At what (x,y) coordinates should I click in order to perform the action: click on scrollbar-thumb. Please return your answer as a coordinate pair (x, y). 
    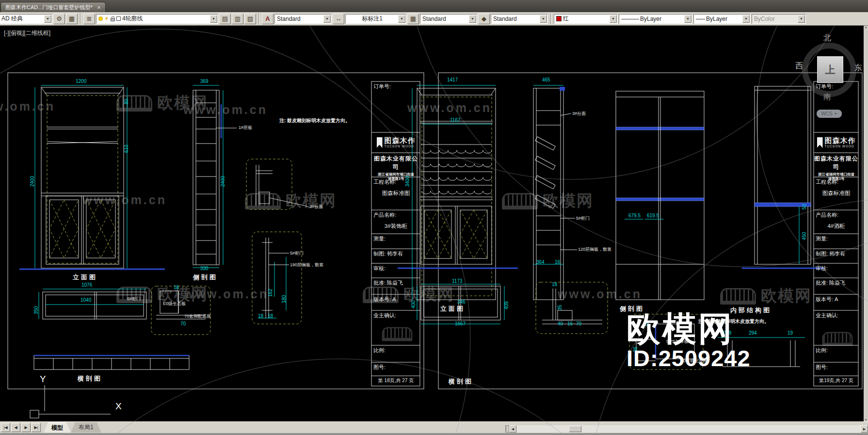
    Looking at the image, I should click on (575, 429).